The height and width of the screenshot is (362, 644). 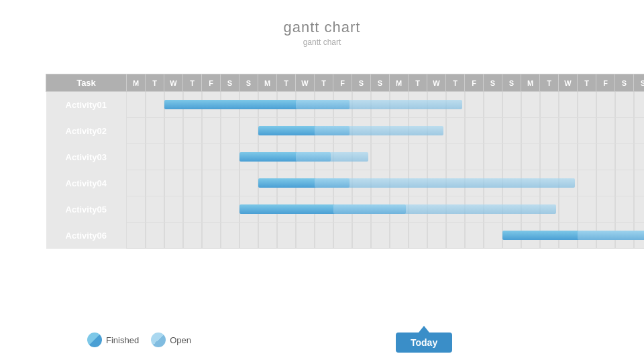 What do you see at coordinates (193, 83) in the screenshot?
I see `day-header-3: T` at bounding box center [193, 83].